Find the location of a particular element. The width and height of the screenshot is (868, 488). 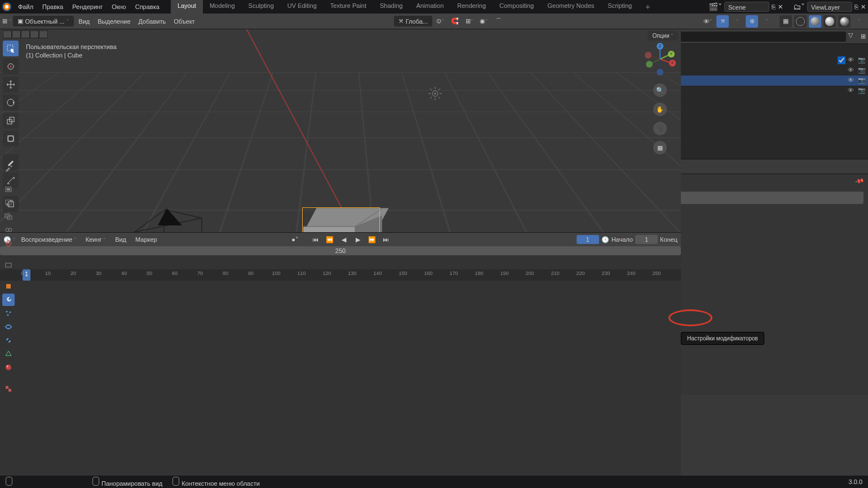

overlay-menu-icon is located at coordinates (767, 21).